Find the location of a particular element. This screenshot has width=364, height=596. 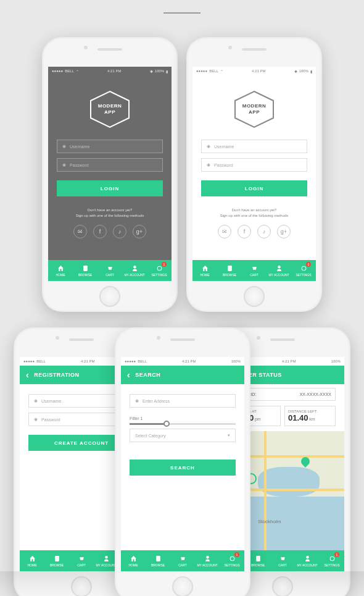

filter-slider: Filter 1 is located at coordinates (183, 421).